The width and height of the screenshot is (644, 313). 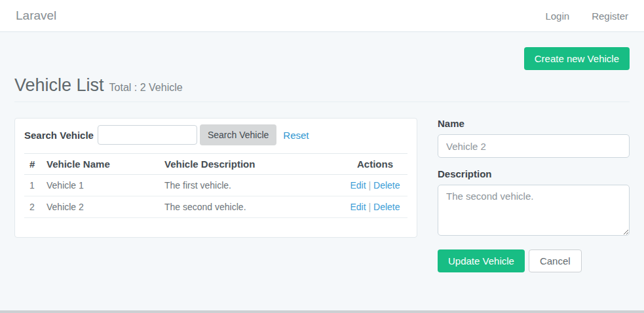 What do you see at coordinates (533, 123) in the screenshot?
I see `name-label: Name` at bounding box center [533, 123].